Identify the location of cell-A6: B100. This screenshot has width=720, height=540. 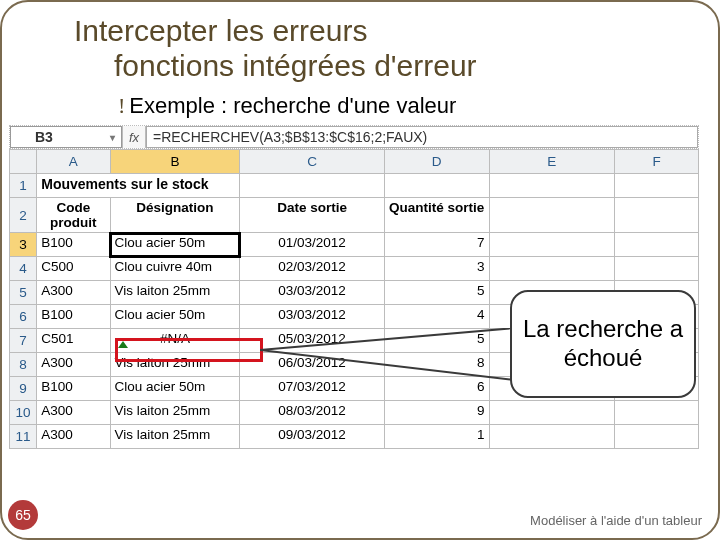
(74, 317).